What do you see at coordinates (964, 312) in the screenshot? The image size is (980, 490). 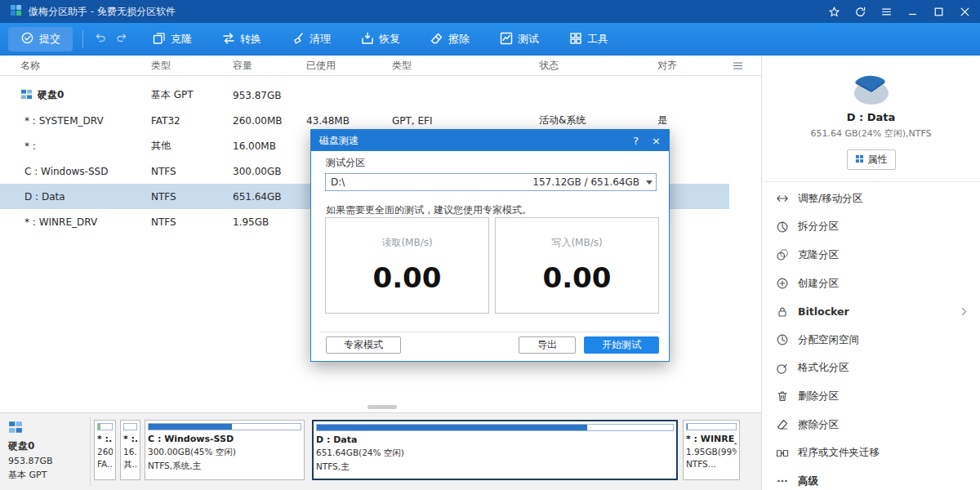 I see `chevron-right-icon` at bounding box center [964, 312].